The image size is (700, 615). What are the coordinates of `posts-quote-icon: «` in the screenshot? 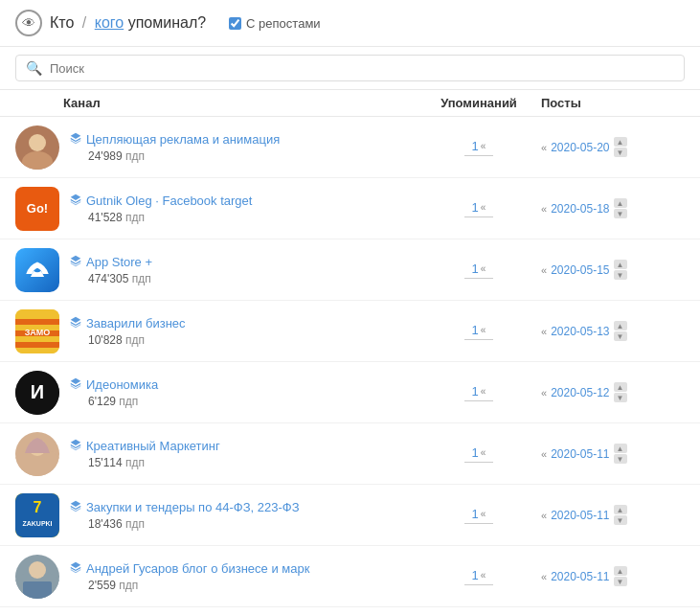 It's located at (544, 209).